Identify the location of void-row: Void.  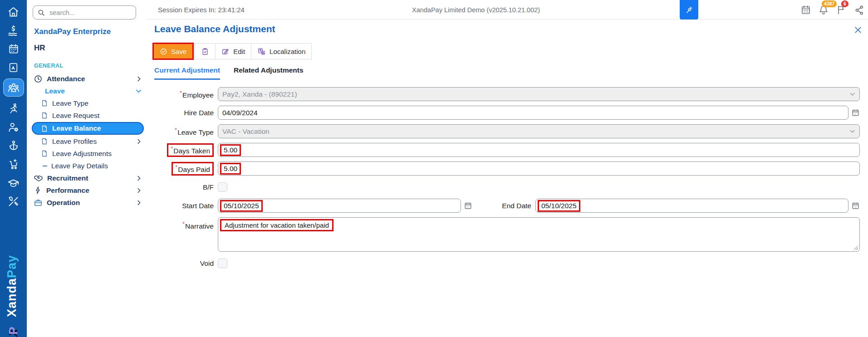
(507, 263).